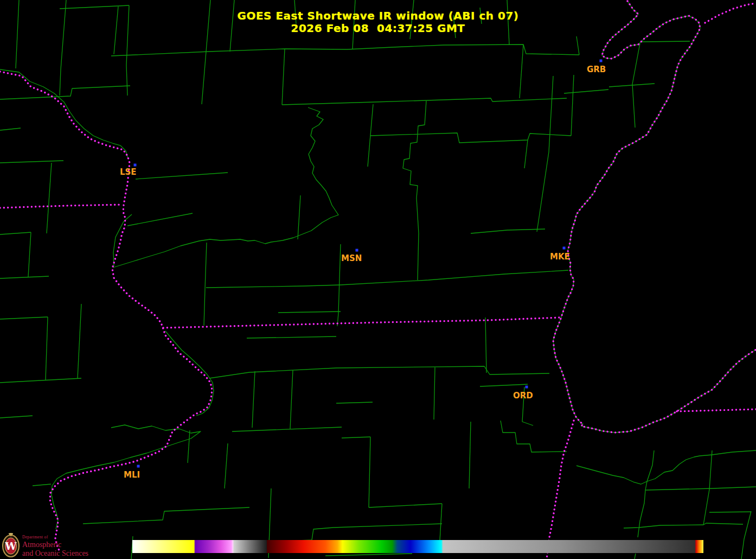 The height and width of the screenshot is (559, 756). Describe the element at coordinates (560, 255) in the screenshot. I see `city-marker-MKE: MKE` at that location.